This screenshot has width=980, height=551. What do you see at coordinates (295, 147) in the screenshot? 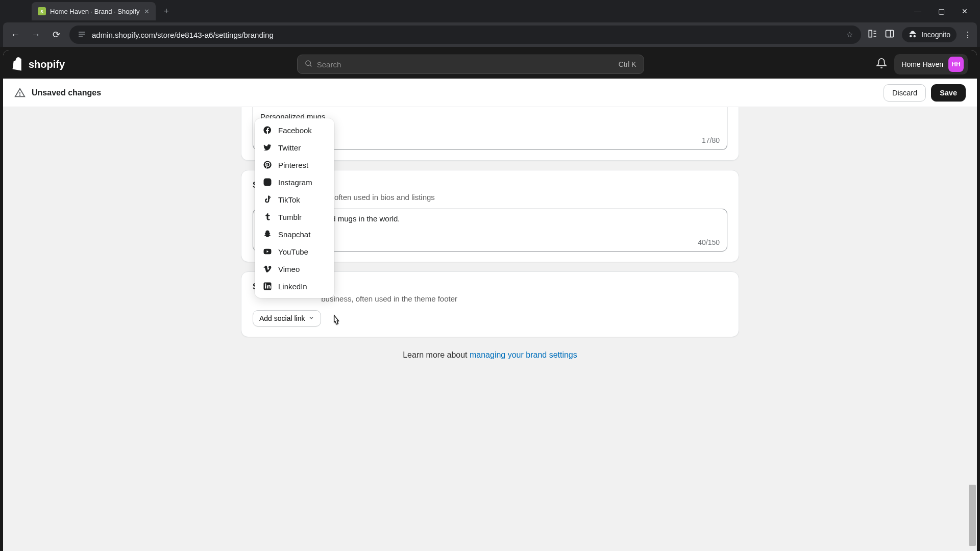
I see `social-option-twitter: Twitter` at bounding box center [295, 147].